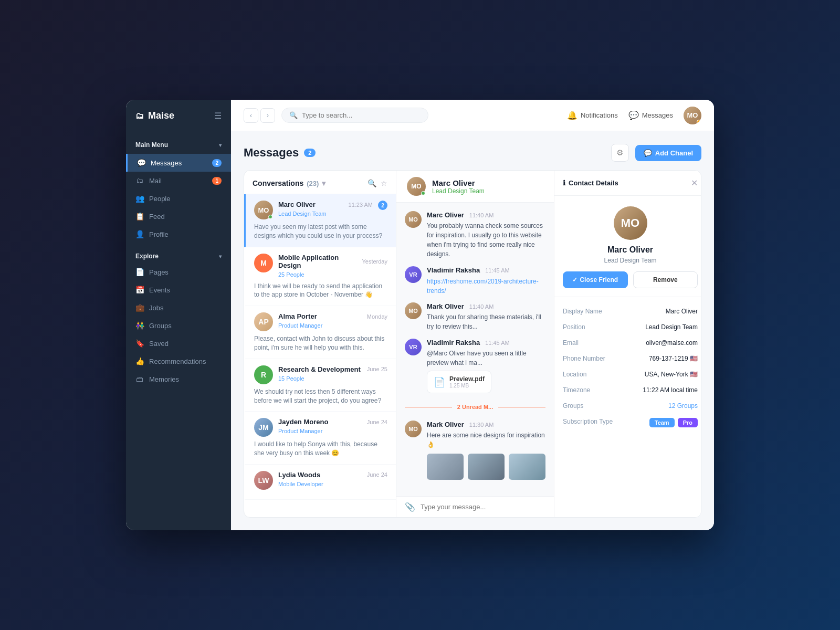 The width and height of the screenshot is (840, 630). What do you see at coordinates (320, 277) in the screenshot?
I see `list-item: M Mobile Application Design Yesterday 25…` at bounding box center [320, 277].